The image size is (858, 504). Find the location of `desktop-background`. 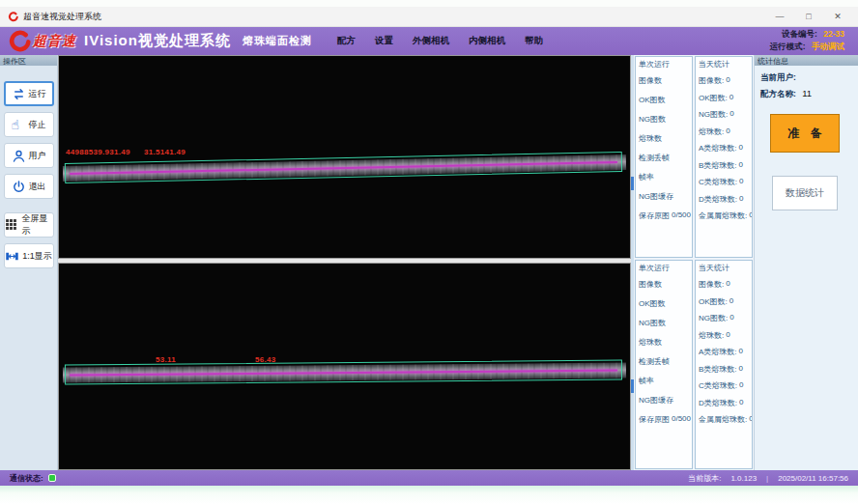

desktop-background is located at coordinates (429, 494).